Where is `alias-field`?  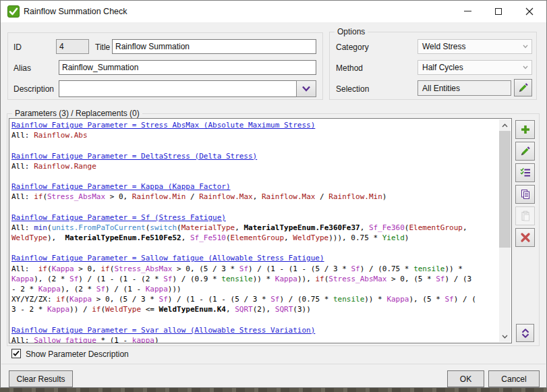 alias-field is located at coordinates (188, 67).